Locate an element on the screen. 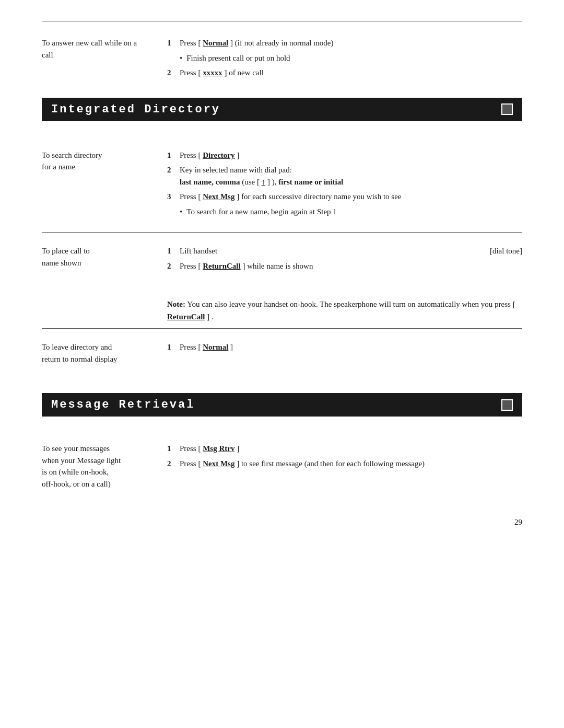  place-call-step-1: 1 Lift handset [dial tone] is located at coordinates (345, 251).